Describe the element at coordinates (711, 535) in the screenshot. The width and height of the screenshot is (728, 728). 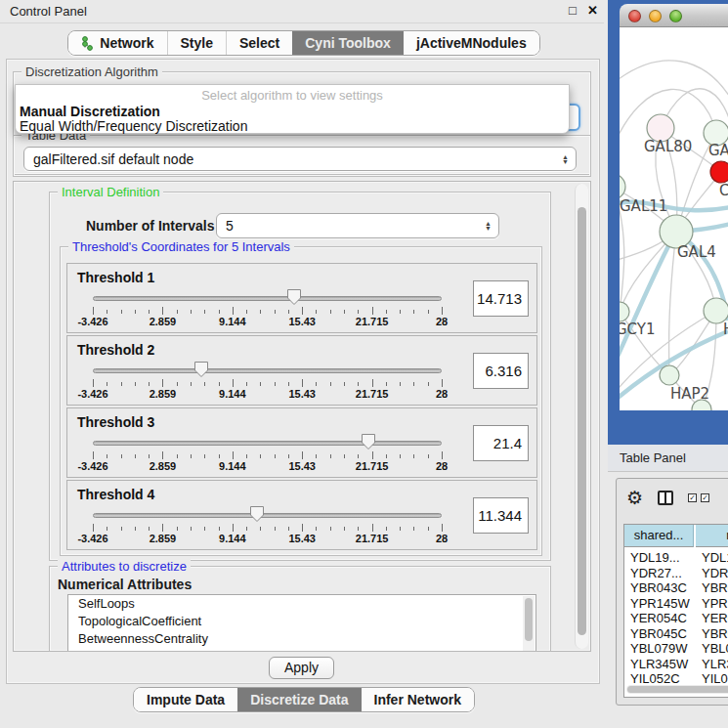
I see `column-header-2: na` at that location.